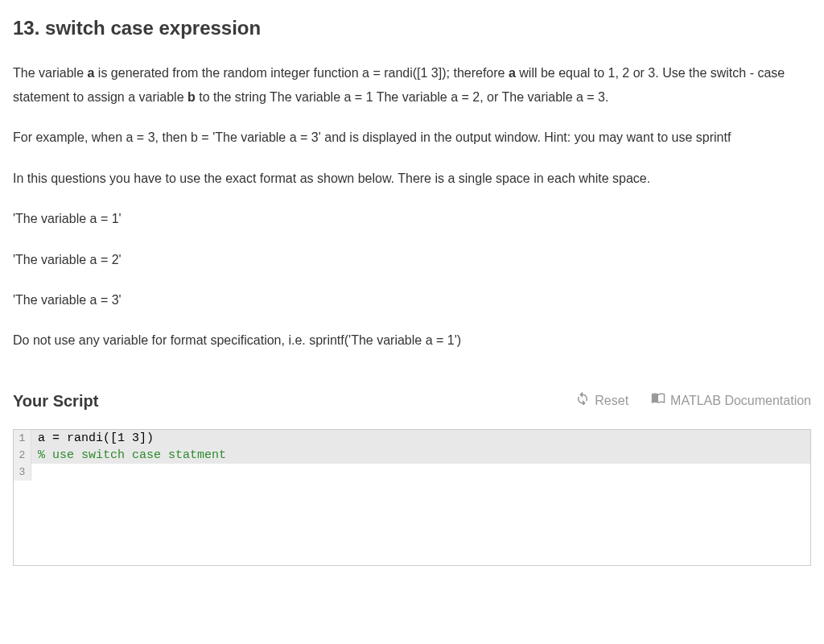 The height and width of the screenshot is (644, 824). Describe the element at coordinates (412, 456) in the screenshot. I see `code-line: 2% use switch case statment` at that location.